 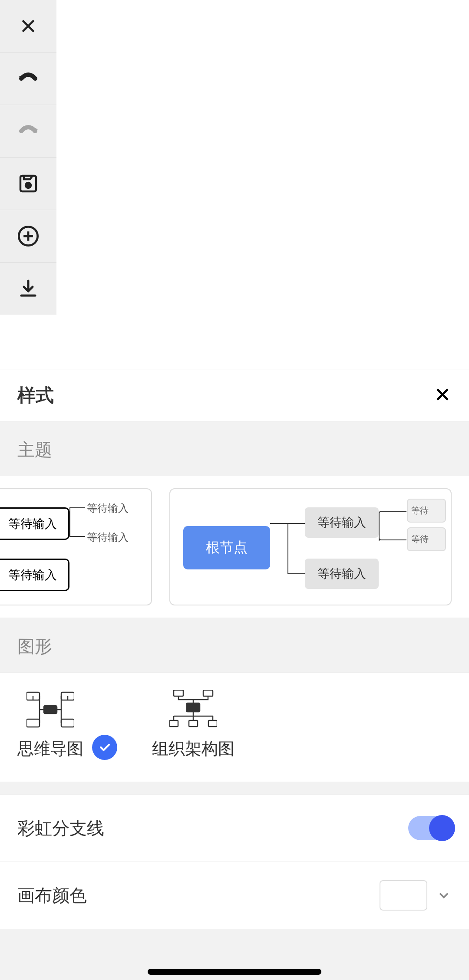 I want to click on redo-button, so click(x=28, y=131).